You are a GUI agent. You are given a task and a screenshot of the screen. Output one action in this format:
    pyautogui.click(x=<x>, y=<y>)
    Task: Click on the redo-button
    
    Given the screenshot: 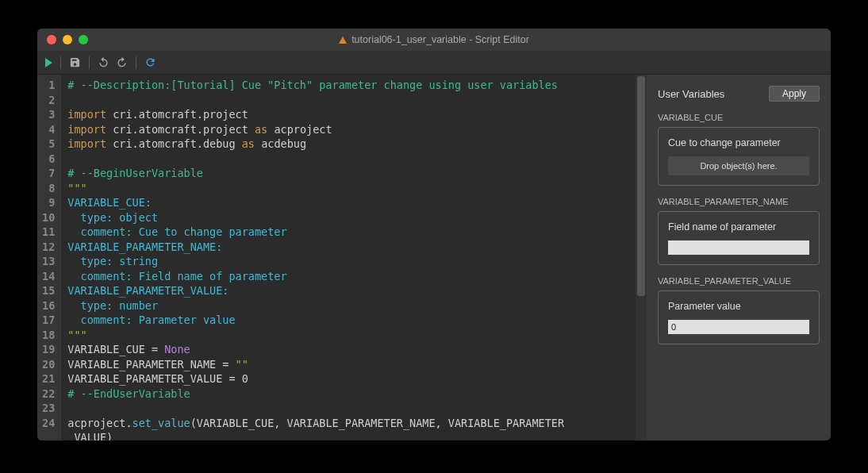 What is the action you would take?
    pyautogui.click(x=122, y=62)
    